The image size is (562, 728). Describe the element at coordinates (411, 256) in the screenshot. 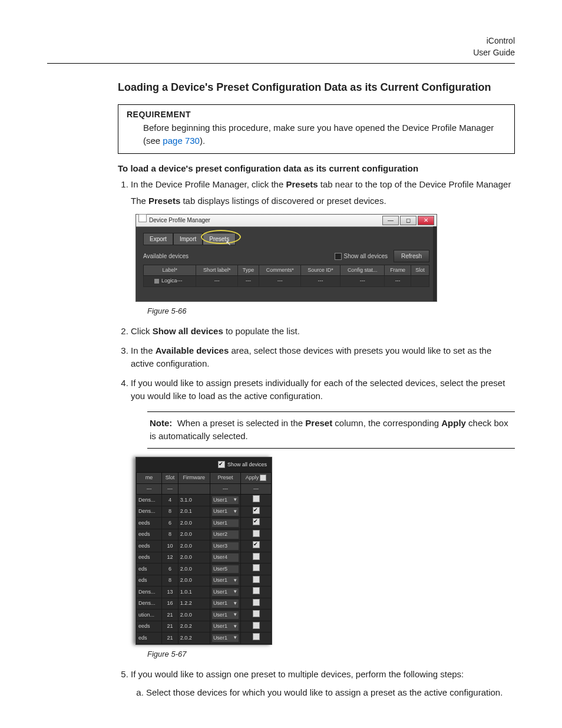

I see `refresh-button: Refresh` at that location.